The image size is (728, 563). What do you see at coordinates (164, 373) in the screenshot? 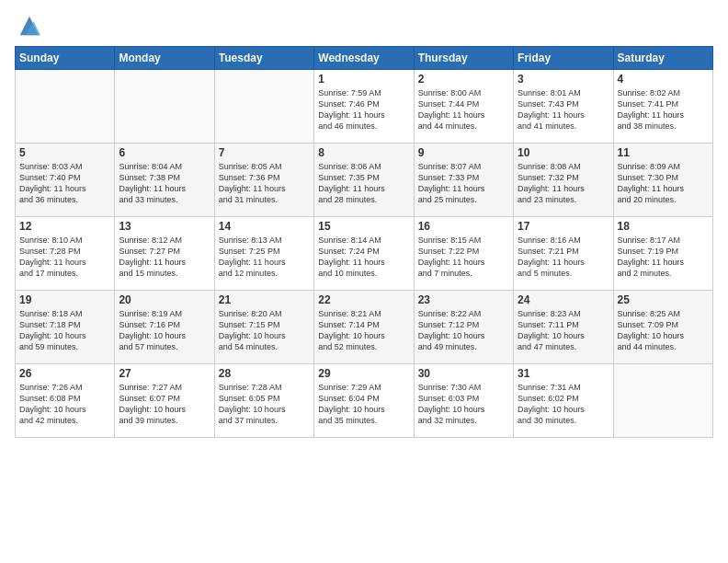
I see `day-number: 27` at bounding box center [164, 373].